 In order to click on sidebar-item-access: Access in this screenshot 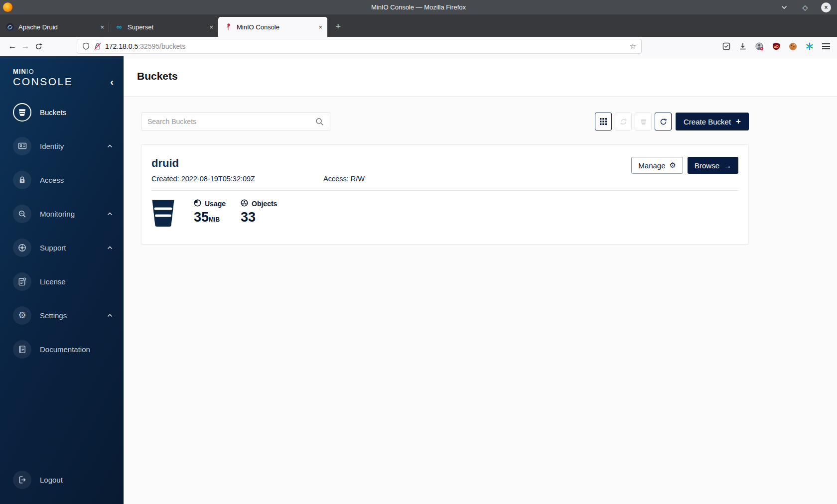, I will do `click(62, 180)`.